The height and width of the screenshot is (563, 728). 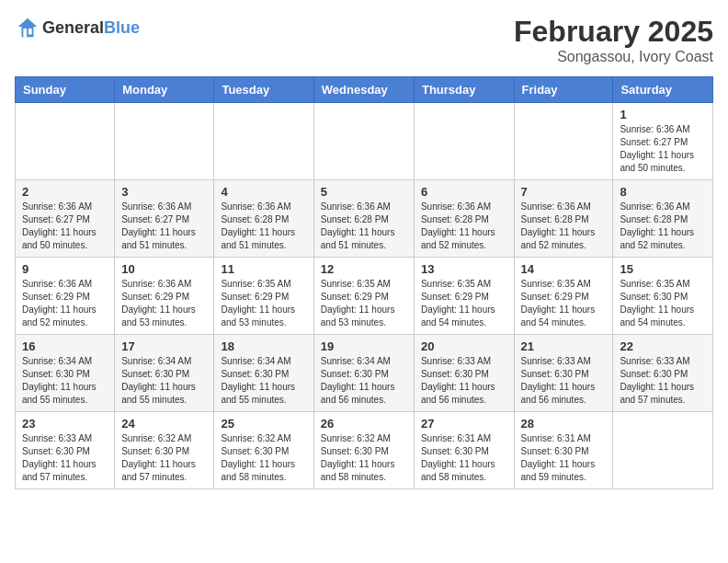 What do you see at coordinates (64, 191) in the screenshot?
I see `day-number: 2` at bounding box center [64, 191].